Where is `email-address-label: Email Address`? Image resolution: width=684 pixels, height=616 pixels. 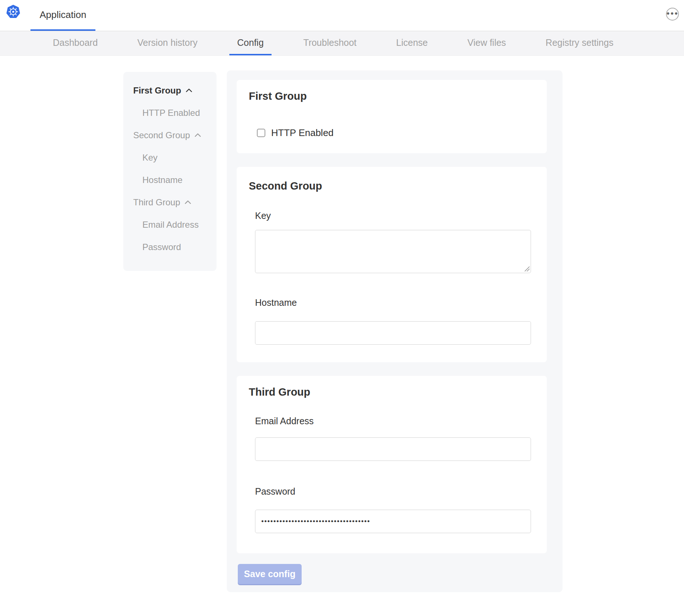
email-address-label: Email Address is located at coordinates (284, 421).